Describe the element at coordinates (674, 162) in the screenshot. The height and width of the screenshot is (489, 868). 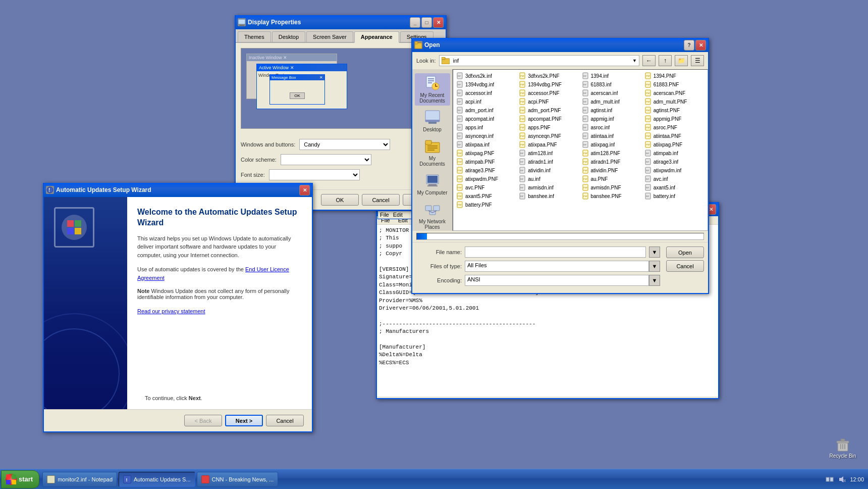
I see `file-item: INF atirage3.inf` at that location.